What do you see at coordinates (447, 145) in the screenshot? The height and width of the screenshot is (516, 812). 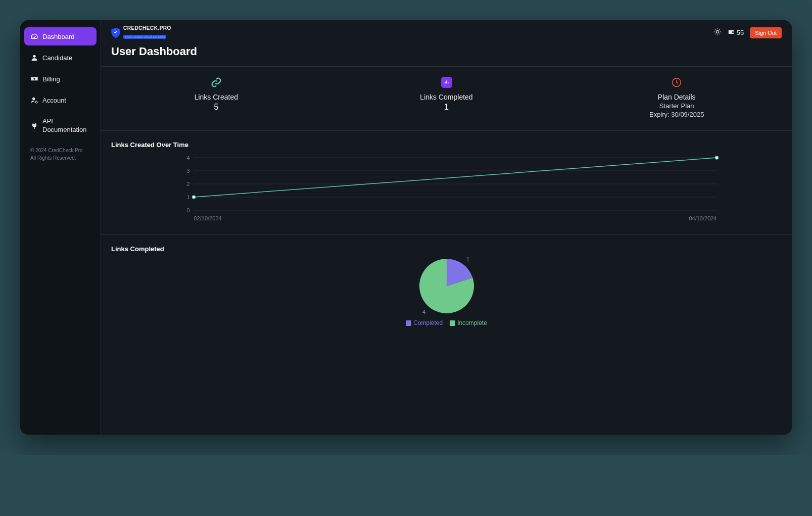 I see `line-chart-title: Links Created Over Time` at bounding box center [447, 145].